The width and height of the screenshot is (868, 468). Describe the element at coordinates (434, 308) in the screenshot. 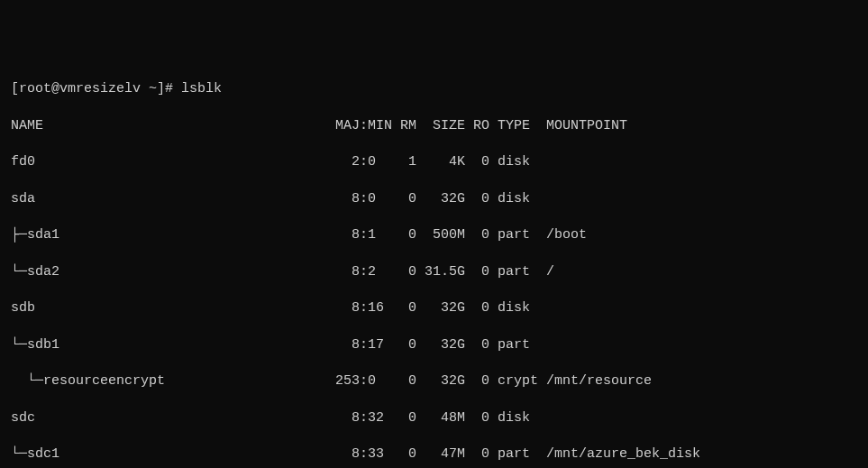

I see `lsblk-row: sdb 8:16 0 32G 0 disk` at that location.